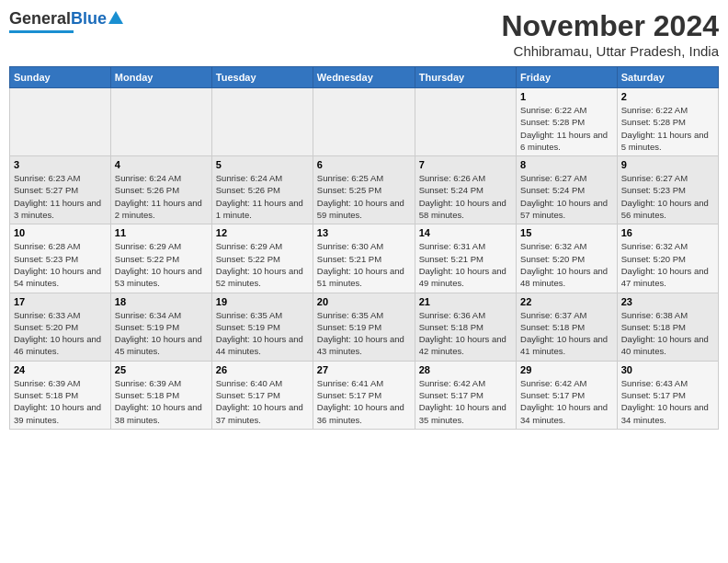  Describe the element at coordinates (567, 395) in the screenshot. I see `calendar-cell: 29Sunrise: 6:42 AM Sunset: 5:17 PM Dayli…` at that location.